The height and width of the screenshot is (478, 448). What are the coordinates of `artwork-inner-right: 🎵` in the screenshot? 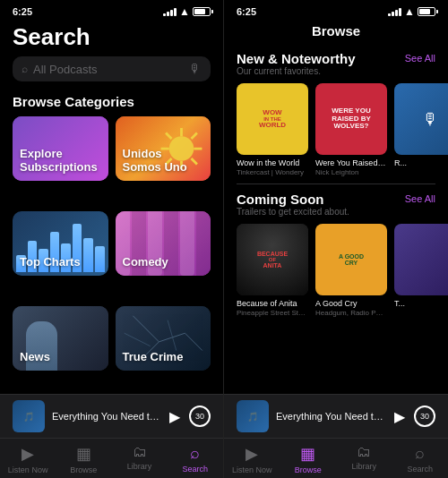 It's located at (253, 416).